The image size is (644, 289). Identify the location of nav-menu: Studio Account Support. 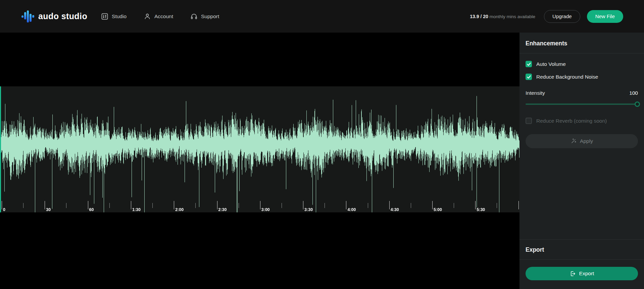
(160, 16).